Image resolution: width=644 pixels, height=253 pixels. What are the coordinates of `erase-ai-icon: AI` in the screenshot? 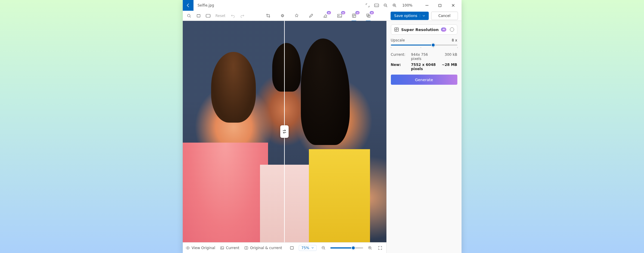 It's located at (325, 16).